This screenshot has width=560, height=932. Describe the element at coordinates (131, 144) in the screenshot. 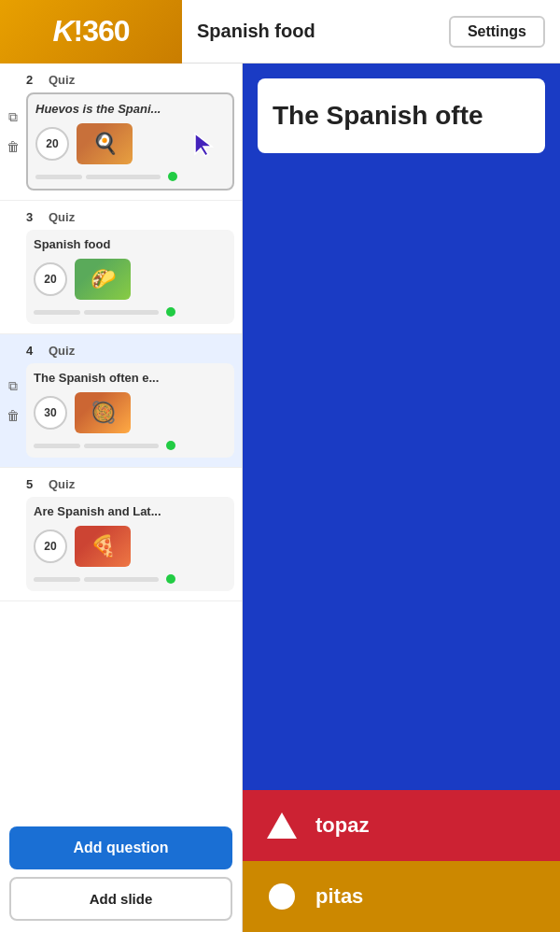

I see `quiz-card-body-2: 20 🍳` at that location.